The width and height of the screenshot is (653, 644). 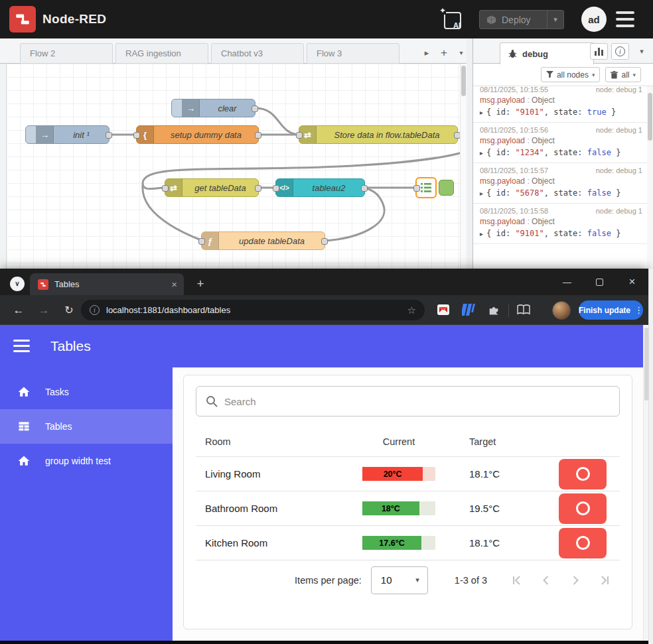 I want to click on flow-tab-chatbot: Chatbot v3, so click(x=257, y=53).